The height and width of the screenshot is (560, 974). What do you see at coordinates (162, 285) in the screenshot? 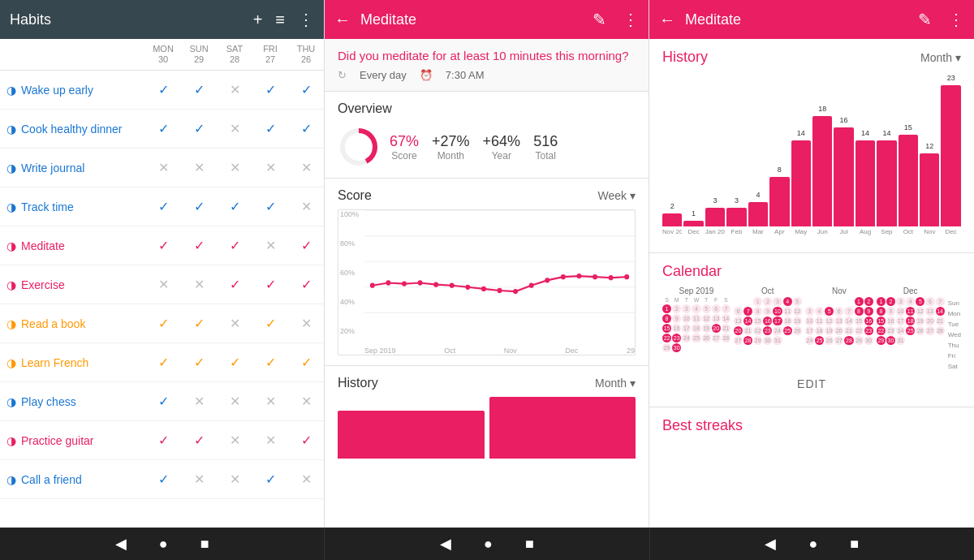
I see `habit-row: ◑Exercise✕✕✓✓✓` at bounding box center [162, 285].